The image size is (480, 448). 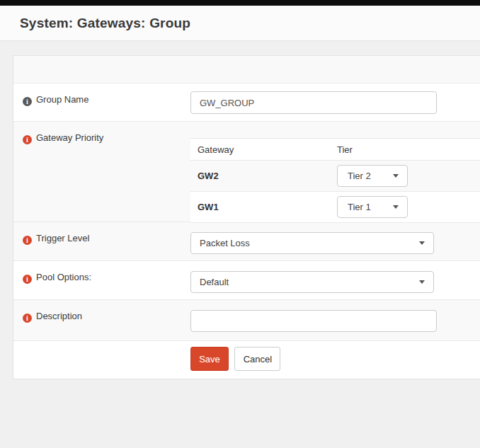 What do you see at coordinates (268, 207) in the screenshot?
I see `gateway-name: GW1` at bounding box center [268, 207].